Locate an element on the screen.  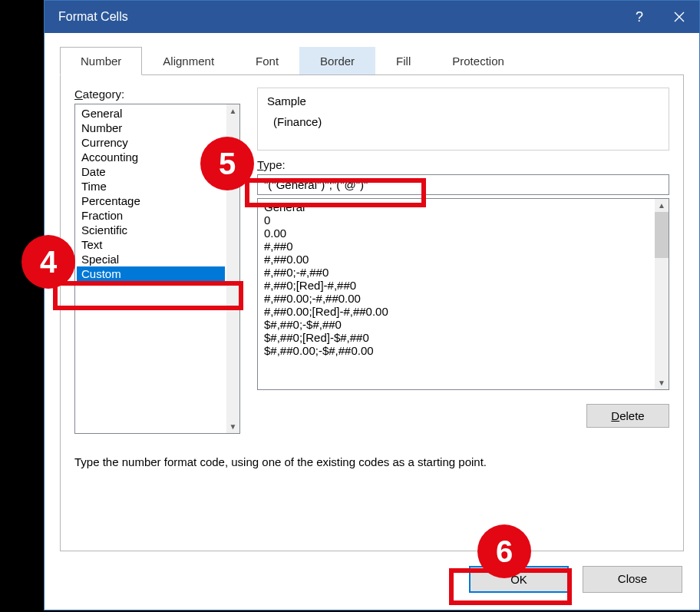
format-item: #,##0 is located at coordinates (456, 246).